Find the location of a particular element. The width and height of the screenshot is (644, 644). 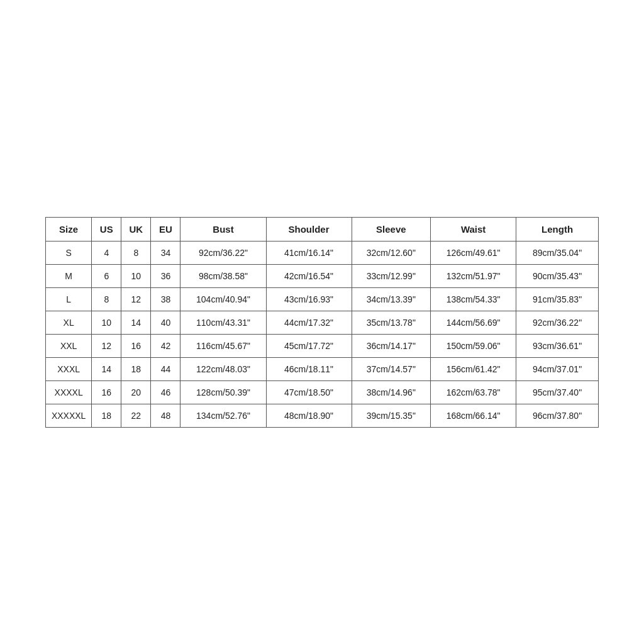

cell-size: XXL is located at coordinates (69, 346).